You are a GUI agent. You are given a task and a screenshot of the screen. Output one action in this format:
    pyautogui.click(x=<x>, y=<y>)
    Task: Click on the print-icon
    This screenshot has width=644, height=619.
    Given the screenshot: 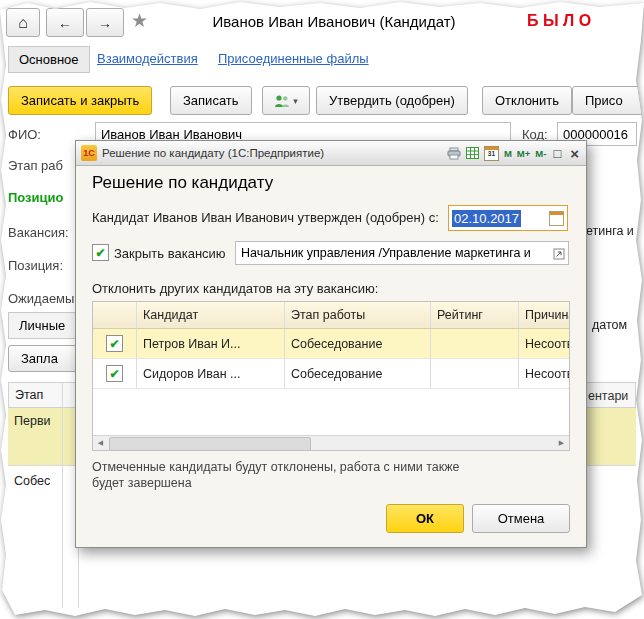 What is the action you would take?
    pyautogui.click(x=454, y=154)
    